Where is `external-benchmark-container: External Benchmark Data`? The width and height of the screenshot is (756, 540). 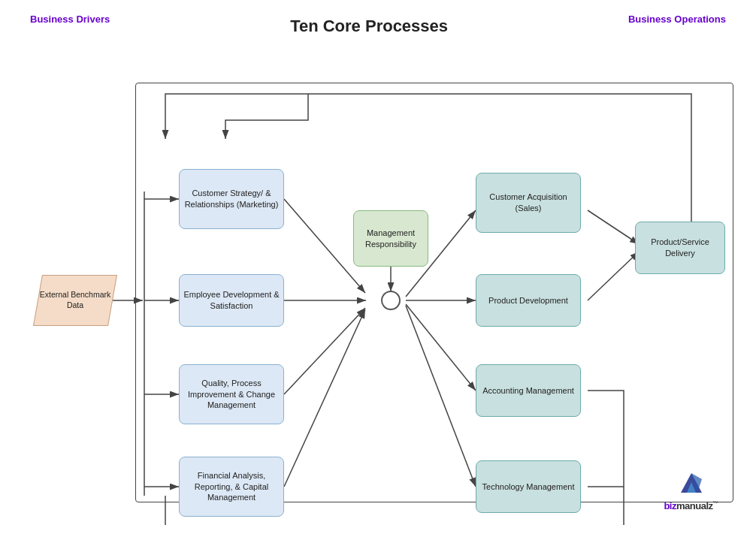
external-benchmark-container: External Benchmark Data is located at coordinates (75, 300).